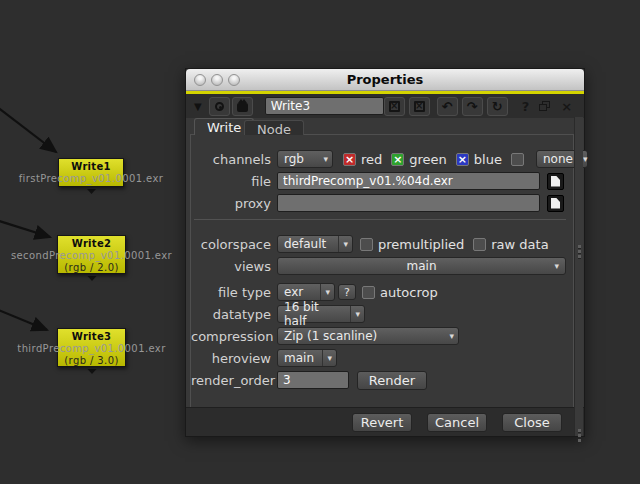 This screenshot has width=640, height=484. Describe the element at coordinates (526, 106) in the screenshot. I see `help-icon: ?` at that location.